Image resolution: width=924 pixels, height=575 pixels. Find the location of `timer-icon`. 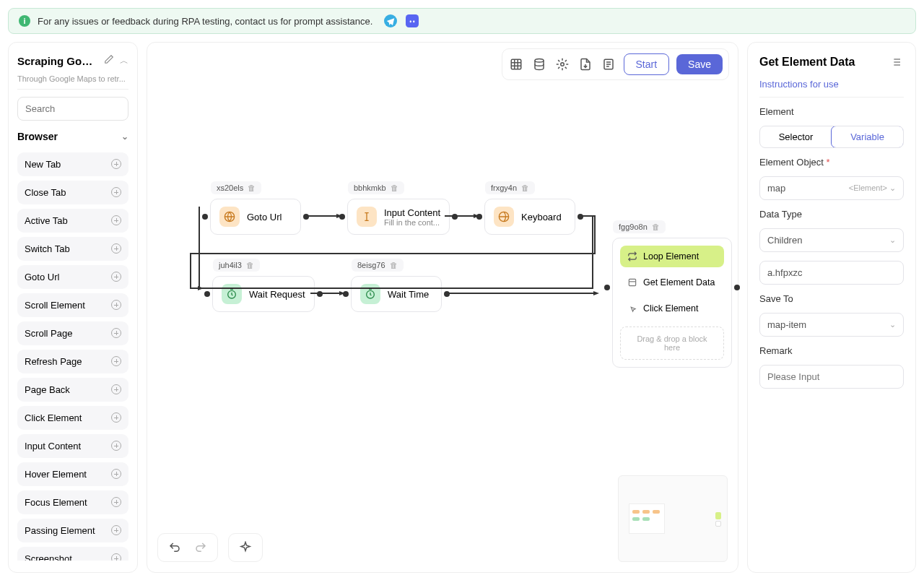

timer-icon is located at coordinates (370, 294).